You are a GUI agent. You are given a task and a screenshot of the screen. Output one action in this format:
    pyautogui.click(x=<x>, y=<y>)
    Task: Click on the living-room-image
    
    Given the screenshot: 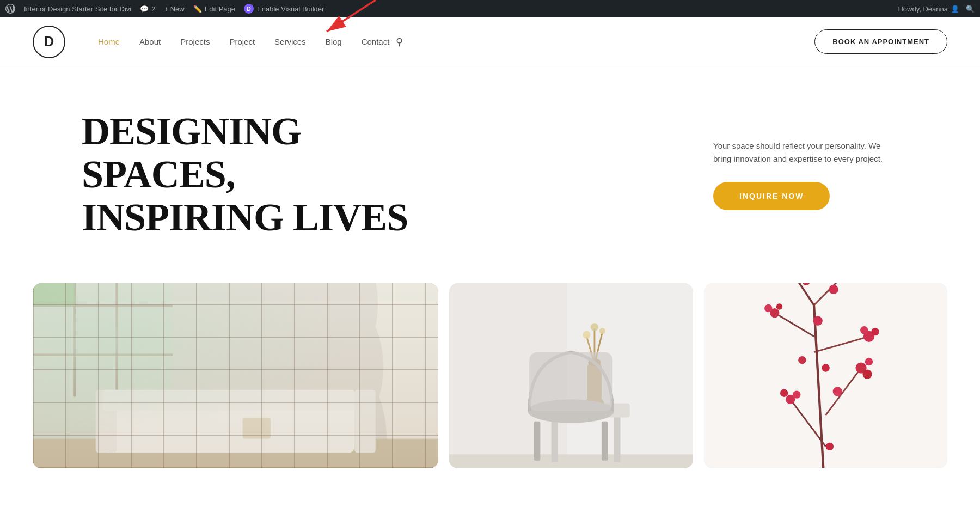 What is the action you would take?
    pyautogui.click(x=235, y=376)
    